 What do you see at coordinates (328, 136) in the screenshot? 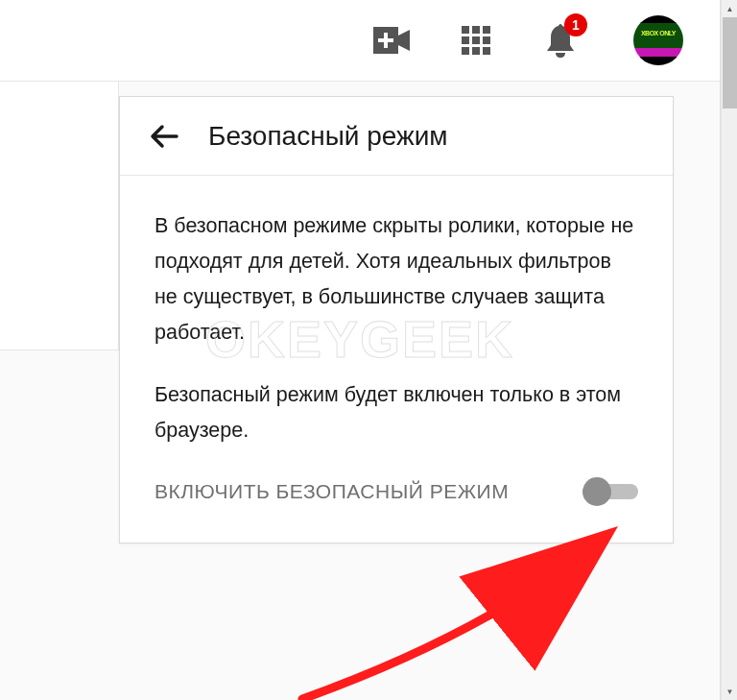
I see `panel-title: Безопасный режим` at bounding box center [328, 136].